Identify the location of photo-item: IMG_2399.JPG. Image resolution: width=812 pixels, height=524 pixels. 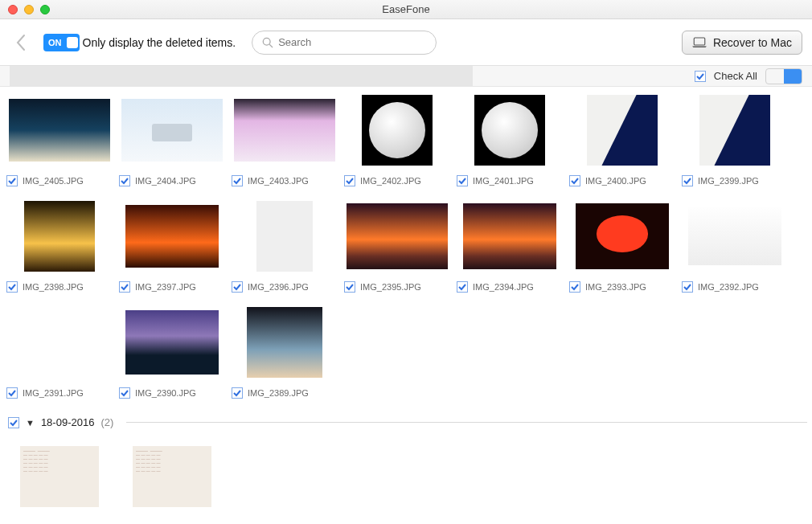
(735, 138).